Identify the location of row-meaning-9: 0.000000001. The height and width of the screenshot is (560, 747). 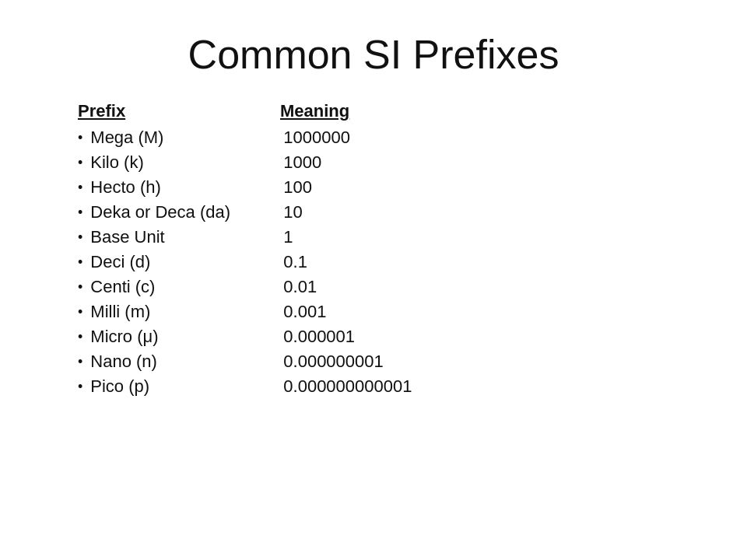
(333, 362).